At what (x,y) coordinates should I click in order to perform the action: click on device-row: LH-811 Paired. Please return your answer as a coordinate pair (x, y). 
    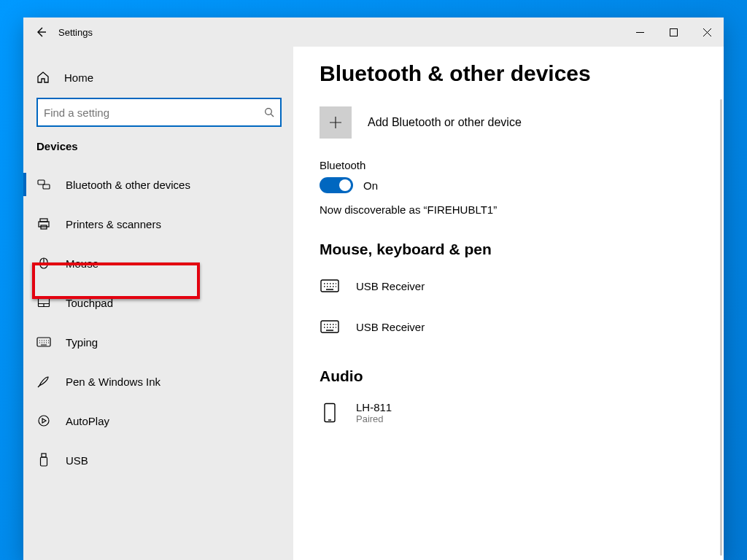
    Looking at the image, I should click on (522, 413).